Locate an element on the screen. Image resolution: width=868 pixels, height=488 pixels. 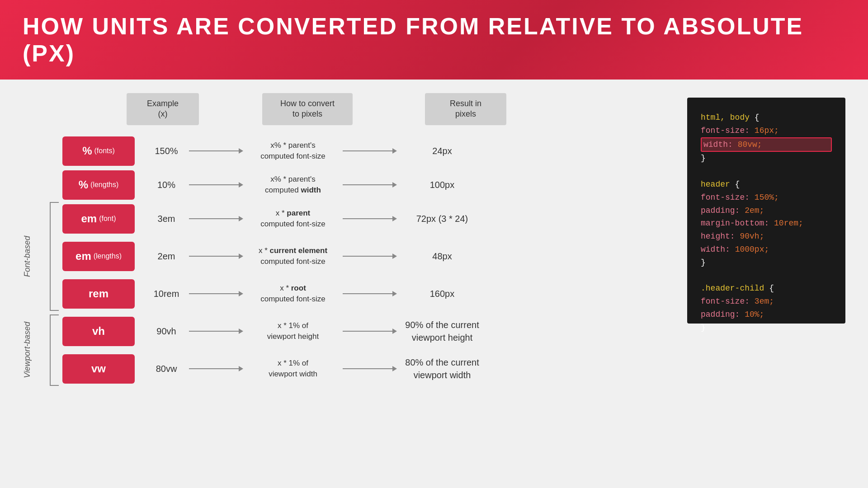
convert-text: x * parentcomputed font-size is located at coordinates (293, 219).